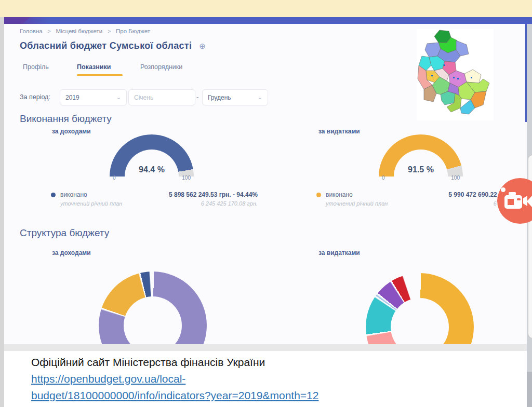 The width and height of the screenshot is (532, 407). I want to click on execution-heading: Виконання бюджету, so click(65, 119).